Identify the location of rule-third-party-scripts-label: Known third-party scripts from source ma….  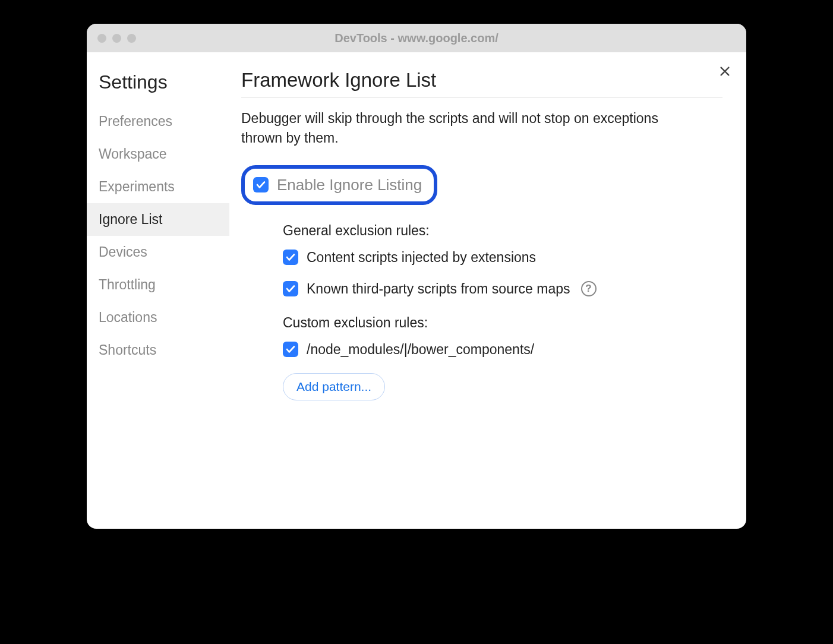
(438, 289).